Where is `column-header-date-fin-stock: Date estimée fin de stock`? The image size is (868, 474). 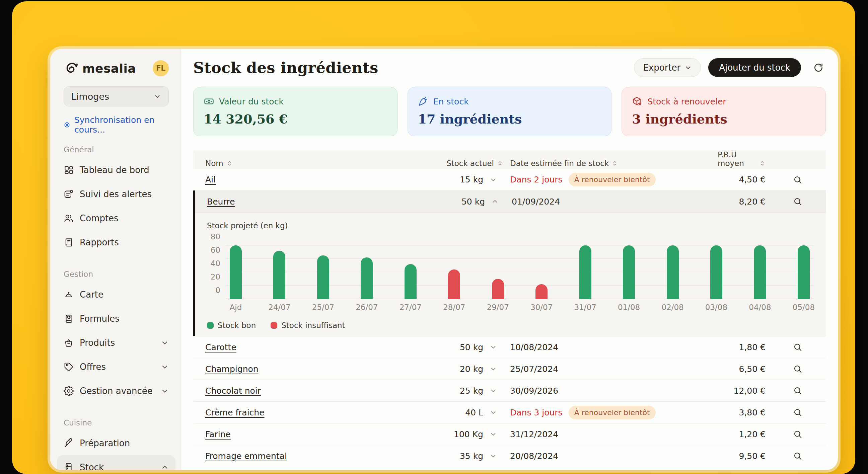
column-header-date-fin-stock: Date estimée fin de stock is located at coordinates (611, 163).